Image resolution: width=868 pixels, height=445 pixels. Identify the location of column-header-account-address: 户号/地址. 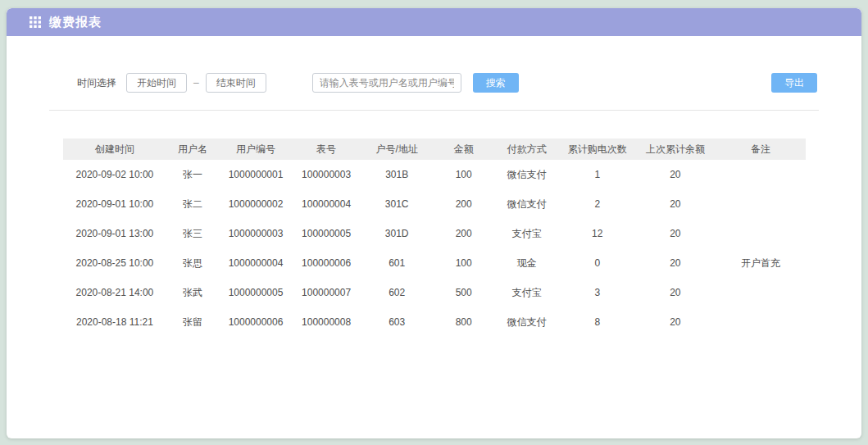
(397, 149).